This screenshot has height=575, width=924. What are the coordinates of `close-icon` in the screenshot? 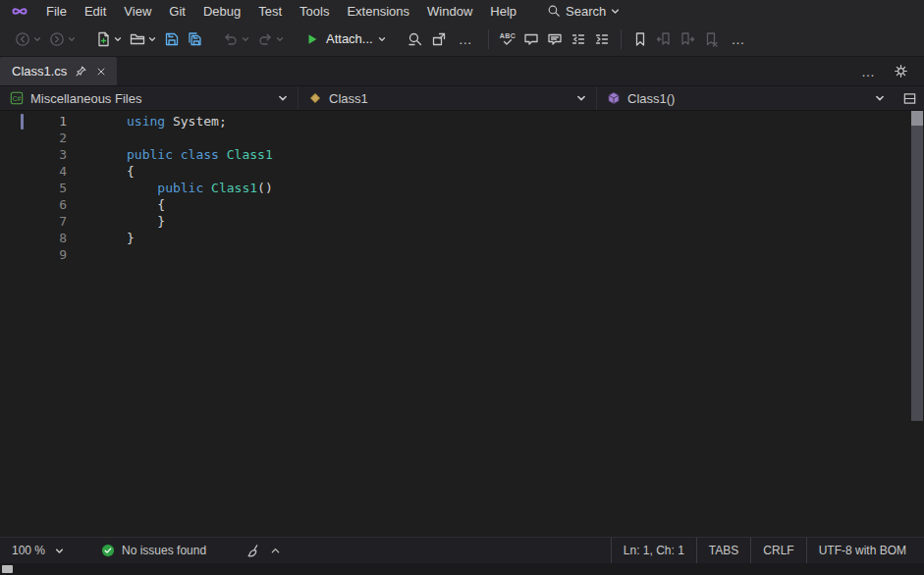 It's located at (101, 72).